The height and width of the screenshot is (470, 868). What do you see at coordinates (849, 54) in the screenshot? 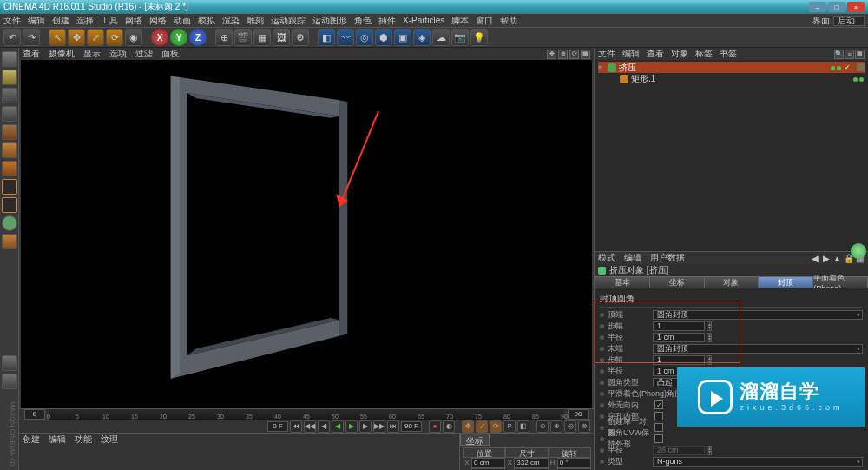
I see `obj-filter-icon: ≡` at bounding box center [849, 54].